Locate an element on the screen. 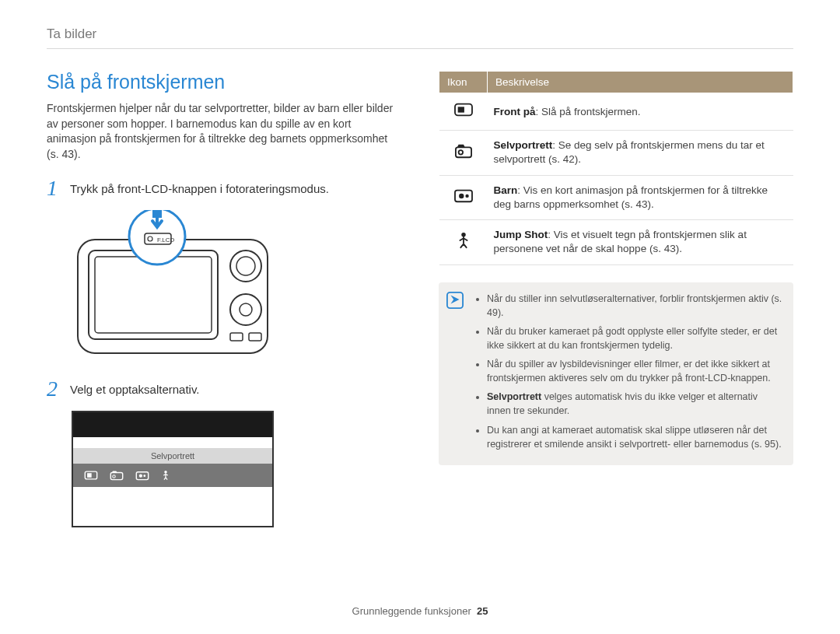 The width and height of the screenshot is (840, 634). intro-paragraph: Frontskjermen hjelper når du tar selvpor… is located at coordinates (224, 131).